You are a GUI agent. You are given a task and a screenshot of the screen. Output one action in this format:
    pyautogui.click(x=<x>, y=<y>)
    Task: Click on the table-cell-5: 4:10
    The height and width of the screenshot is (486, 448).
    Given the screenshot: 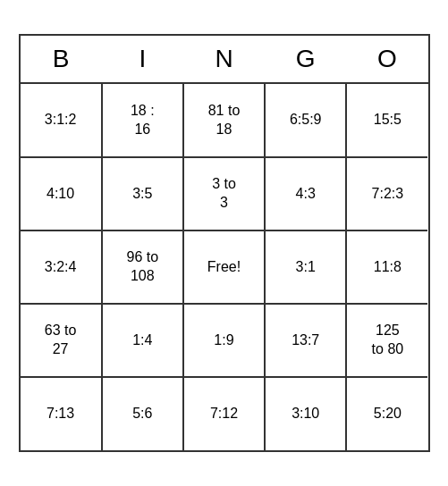 What is the action you would take?
    pyautogui.click(x=61, y=194)
    